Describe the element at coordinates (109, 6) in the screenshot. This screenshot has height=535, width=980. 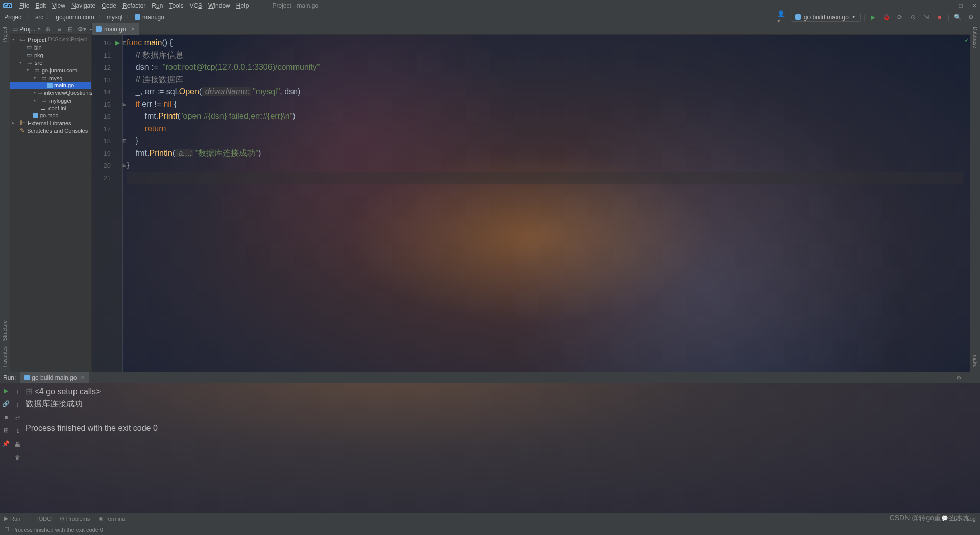
I see `menu-code: Code` at that location.